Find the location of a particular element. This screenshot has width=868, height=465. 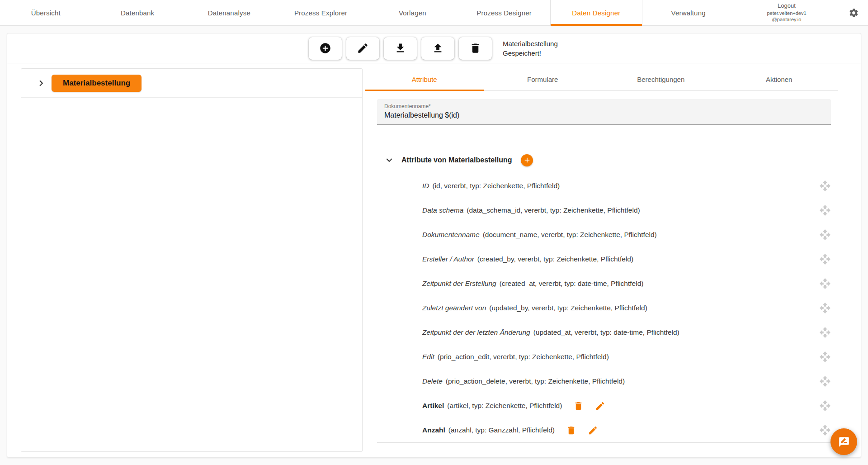

nav-item-prozess-designer: Prozess Designer is located at coordinates (505, 13).